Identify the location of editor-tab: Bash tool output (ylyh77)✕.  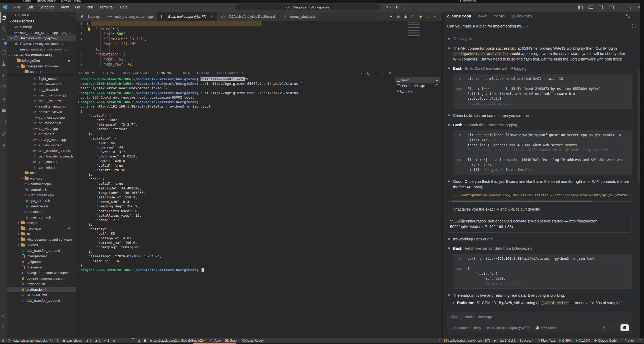
(187, 16).